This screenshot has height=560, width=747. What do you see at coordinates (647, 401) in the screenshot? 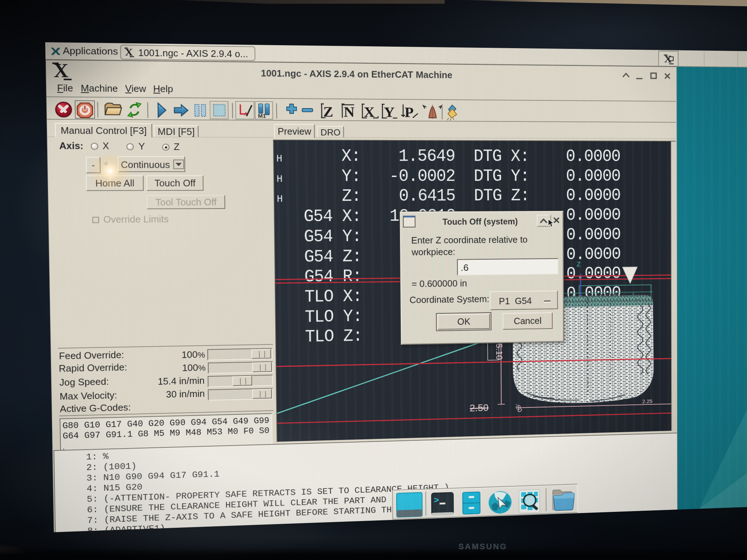
I see `svg-text: 2.25` at bounding box center [647, 401].